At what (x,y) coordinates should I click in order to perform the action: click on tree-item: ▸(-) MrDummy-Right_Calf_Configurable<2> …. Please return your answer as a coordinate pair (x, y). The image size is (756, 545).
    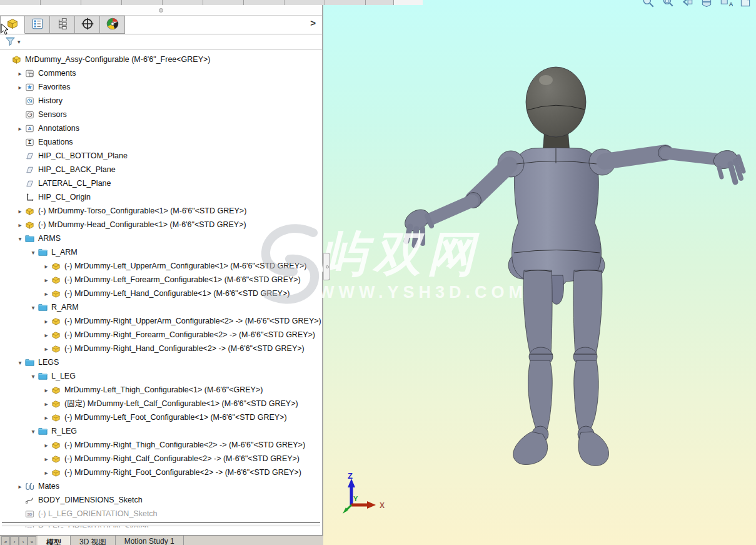
    Looking at the image, I should click on (160, 459).